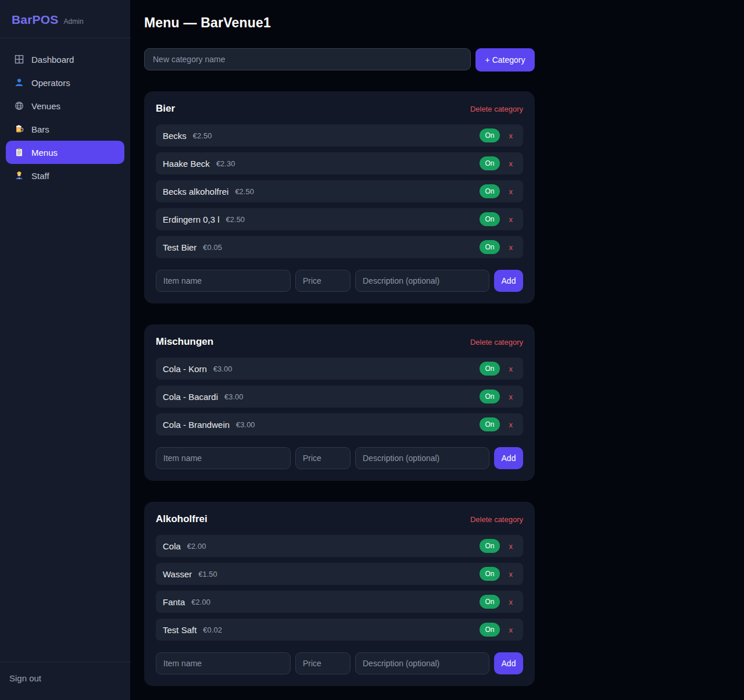 The image size is (744, 700). Describe the element at coordinates (339, 519) in the screenshot. I see `category-header: Alkoholfrei Delete category` at that location.